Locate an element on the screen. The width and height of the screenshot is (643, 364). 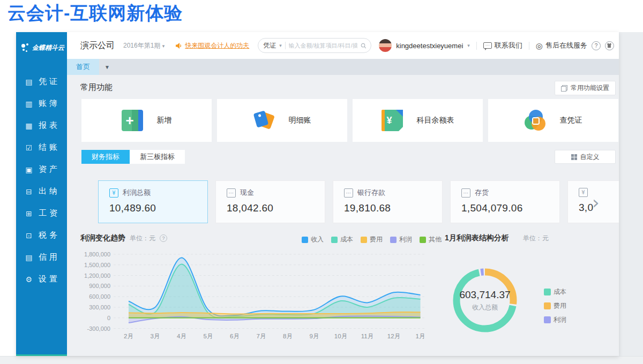
announcement-link: 快来围观会计人的功夫 is located at coordinates (217, 46).